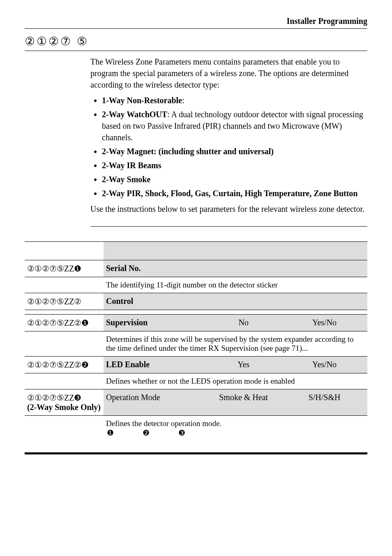 The image size is (392, 556). Describe the element at coordinates (229, 209) in the screenshot. I see `intro-para-2: Use the instructions below to set parame…` at that location.